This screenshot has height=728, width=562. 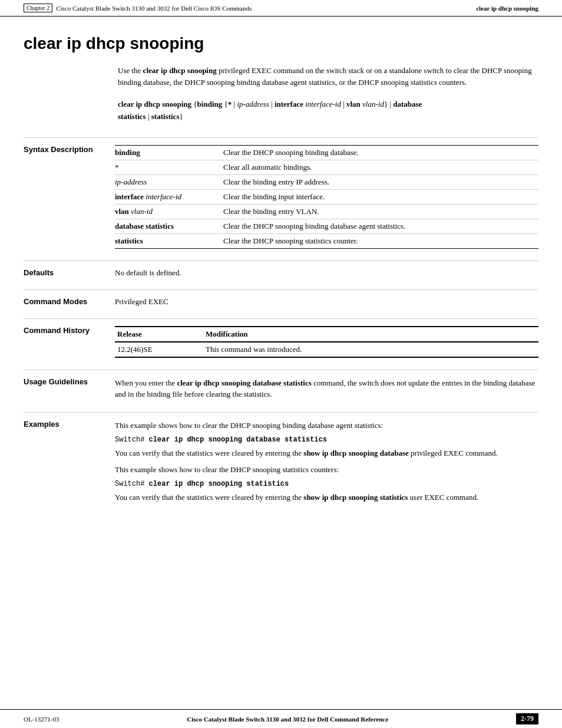 I want to click on syntax-def: Clear all automatic bindings., so click(x=379, y=167).